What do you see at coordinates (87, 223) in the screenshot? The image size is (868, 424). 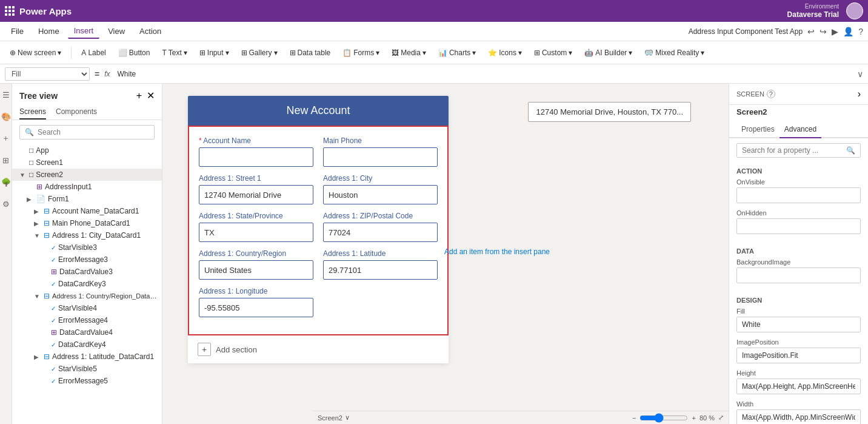 I see `sidebar-item-main-phone-datacard1: ▶ ⊟ Main Phone_DataCard1` at bounding box center [87, 223].